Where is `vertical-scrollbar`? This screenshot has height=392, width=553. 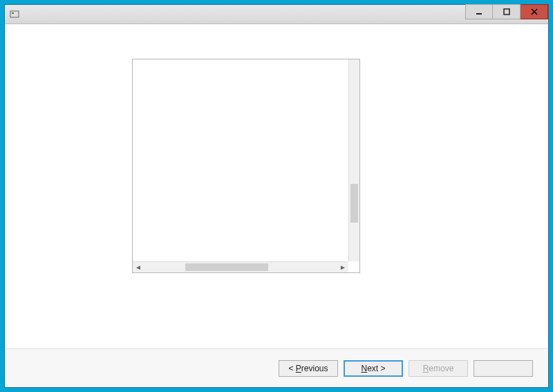 vertical-scrollbar is located at coordinates (354, 160).